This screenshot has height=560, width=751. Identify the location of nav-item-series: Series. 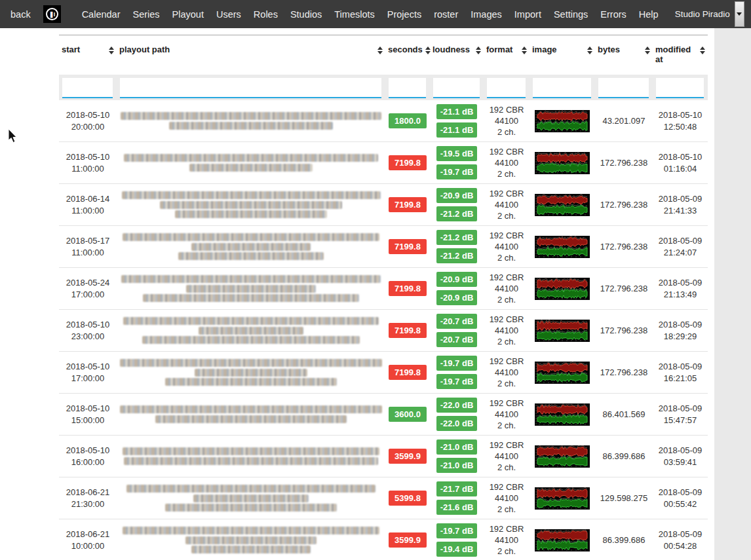
(145, 14).